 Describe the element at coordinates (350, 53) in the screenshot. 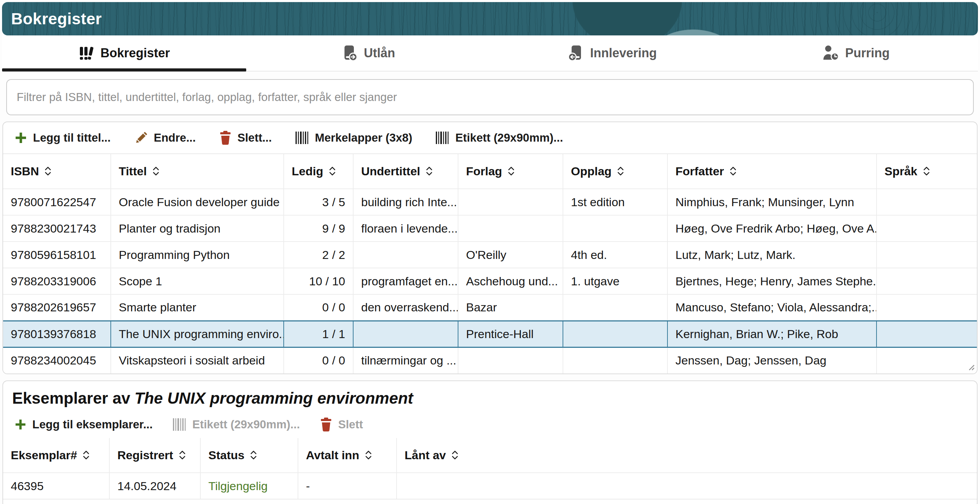

I see `book-arrow-out-icon` at that location.